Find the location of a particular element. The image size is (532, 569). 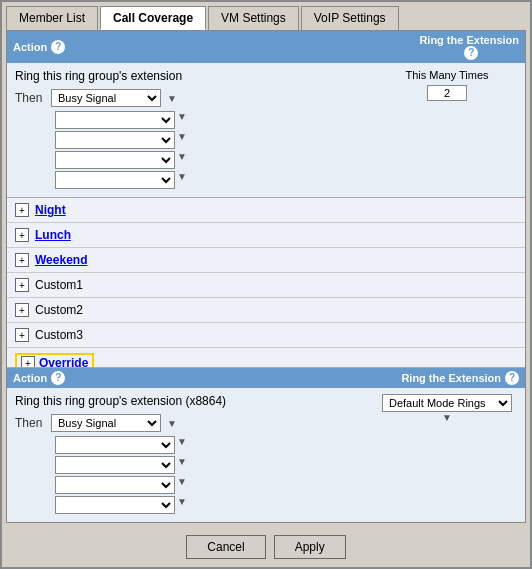

list-item-custom1: + Custom1 is located at coordinates (266, 286).